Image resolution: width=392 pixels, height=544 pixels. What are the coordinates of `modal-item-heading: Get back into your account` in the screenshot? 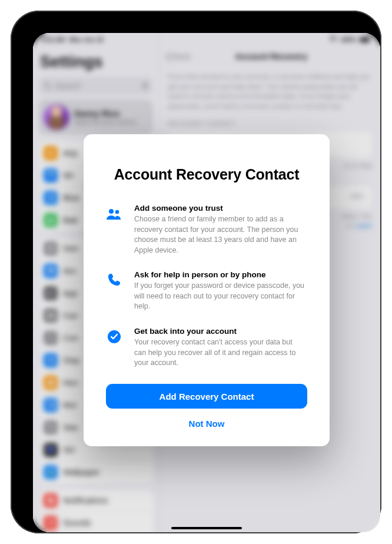 It's located at (220, 331).